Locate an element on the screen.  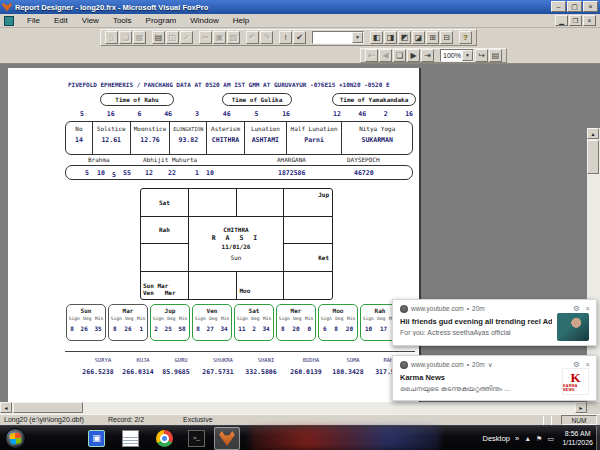
toast-close-icon: × is located at coordinates (588, 308).